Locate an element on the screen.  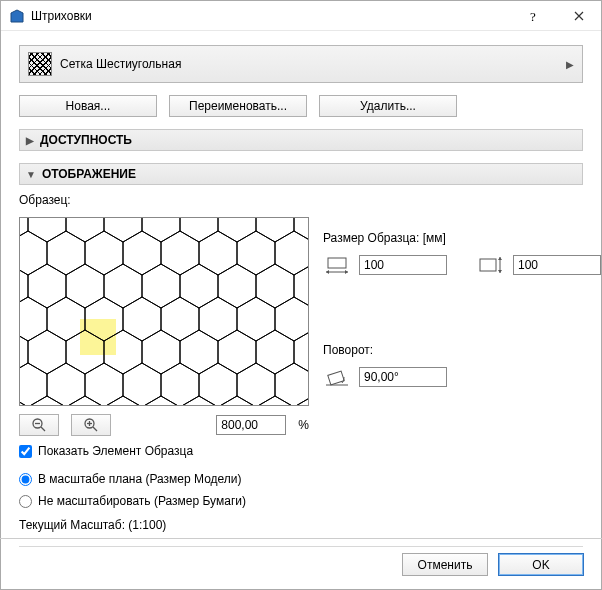
section-display-label: ОТОБРАЖЕНИЕ is located at coordinates (89, 174).